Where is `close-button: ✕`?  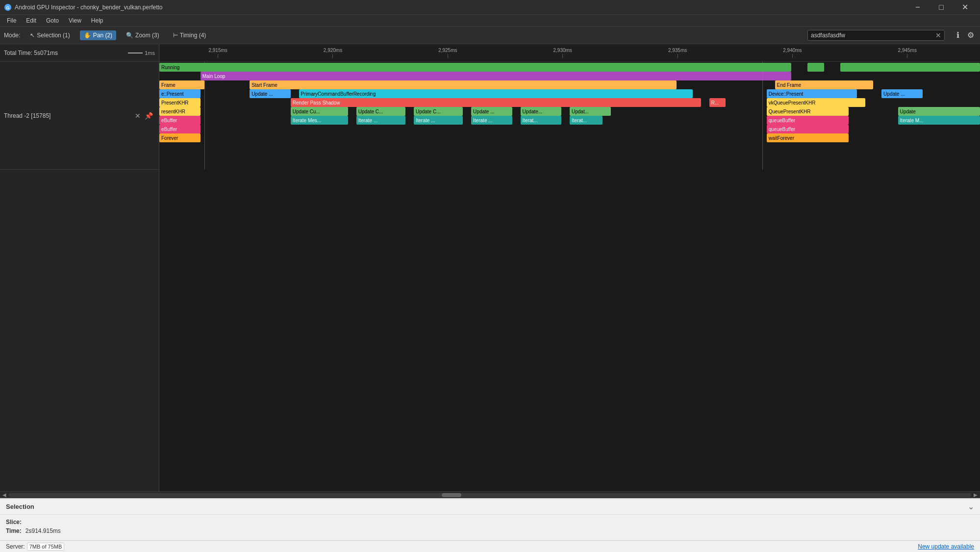
close-button: ✕ is located at coordinates (965, 7).